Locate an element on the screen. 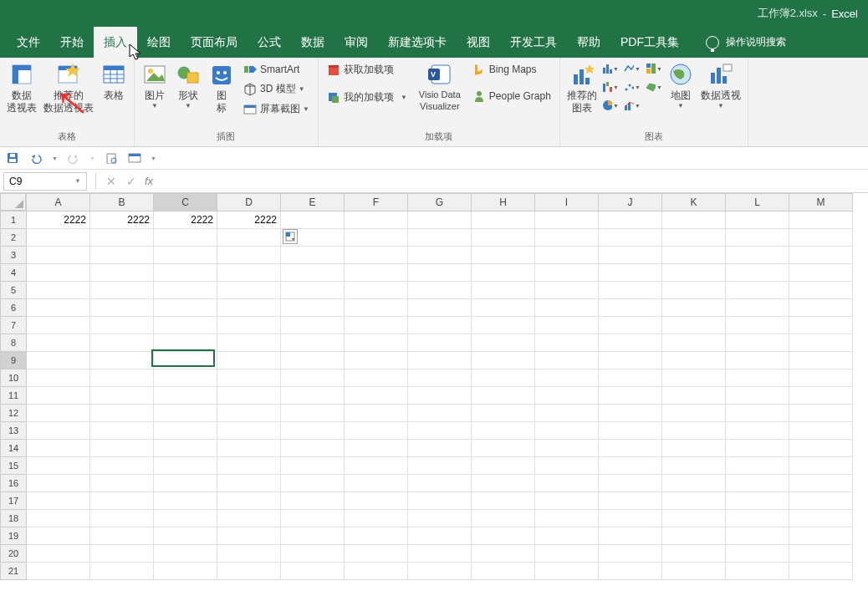 The image size is (868, 596). pivotchart-button: 数据透视 ▼ is located at coordinates (721, 85).